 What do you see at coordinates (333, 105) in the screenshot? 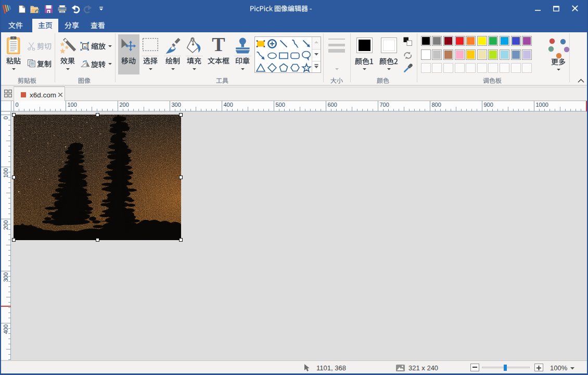
I see `svg-text: 600` at bounding box center [333, 105].